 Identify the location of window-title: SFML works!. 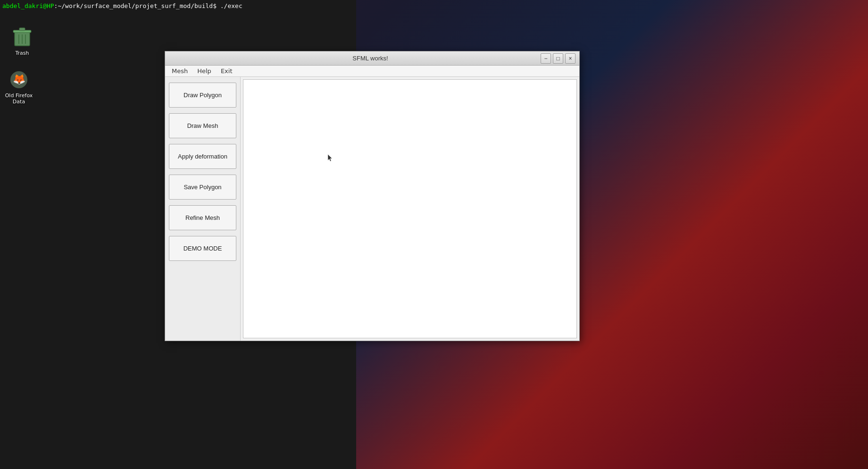
(370, 59).